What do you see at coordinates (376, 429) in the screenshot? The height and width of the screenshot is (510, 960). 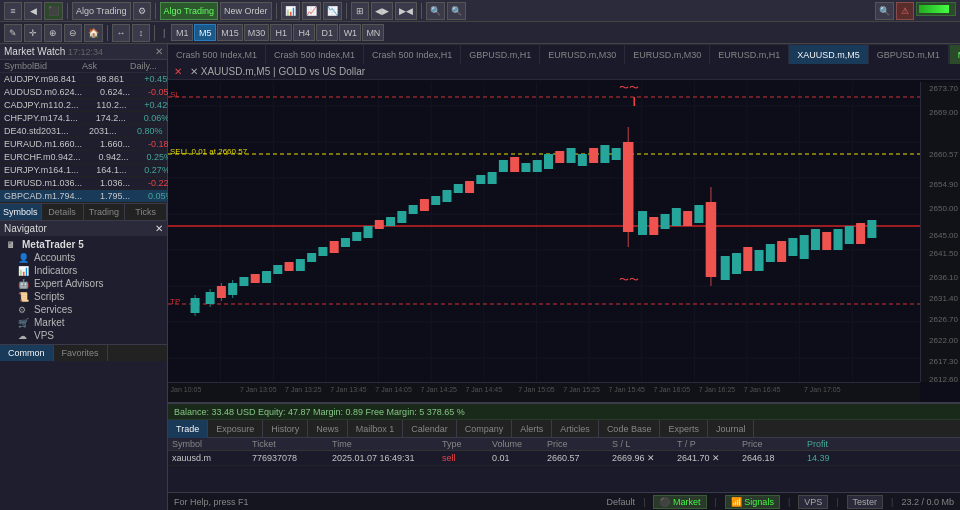 I see `bottom-tab-mailbox1: Mailbox 1` at bounding box center [376, 429].